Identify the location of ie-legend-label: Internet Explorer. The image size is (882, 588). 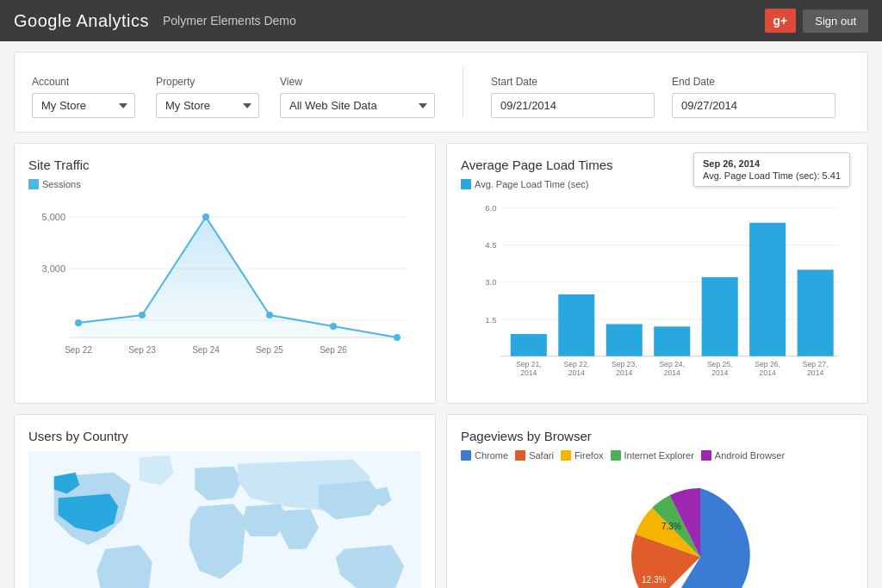
(660, 455).